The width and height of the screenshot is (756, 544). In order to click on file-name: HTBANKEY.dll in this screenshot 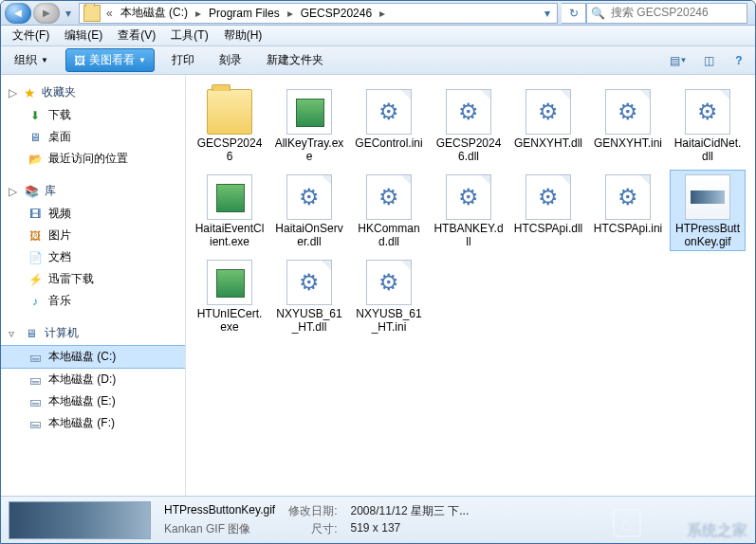, I will do `click(469, 235)`.